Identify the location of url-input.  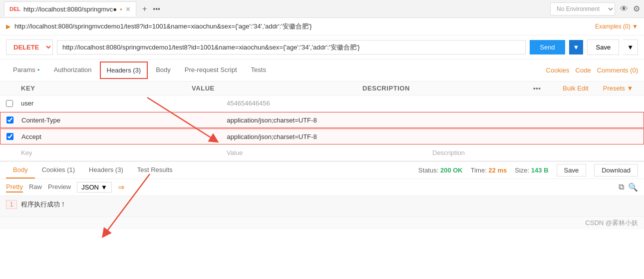
(292, 47).